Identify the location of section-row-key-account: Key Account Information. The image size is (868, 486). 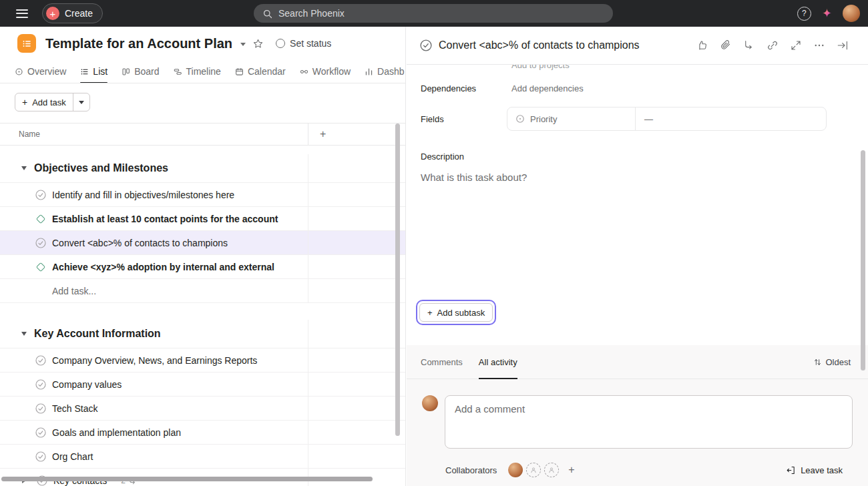
(203, 334).